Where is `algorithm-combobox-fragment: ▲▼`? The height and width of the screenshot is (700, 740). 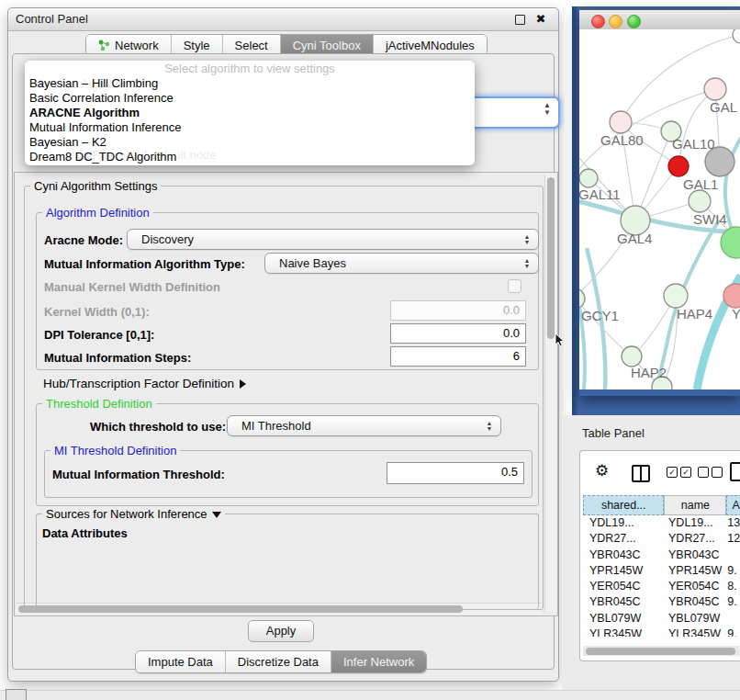 algorithm-combobox-fragment: ▲▼ is located at coordinates (516, 112).